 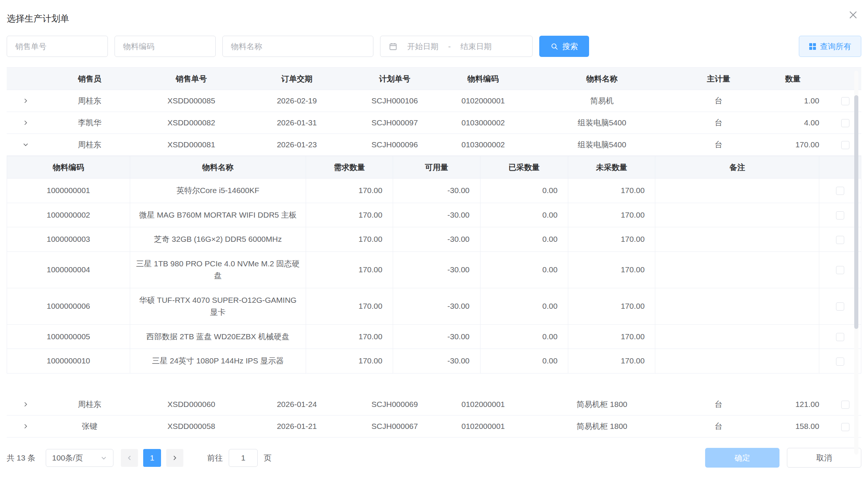 What do you see at coordinates (68, 337) in the screenshot?
I see `cell-sub-code: 1000000005` at bounding box center [68, 337].